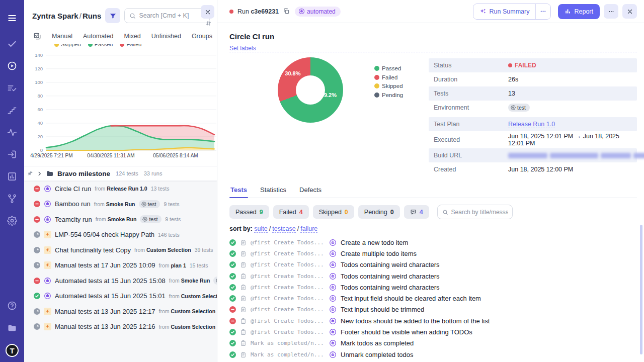 The image size is (644, 362). What do you see at coordinates (12, 328) in the screenshot?
I see `projects-folder-icon` at bounding box center [12, 328].